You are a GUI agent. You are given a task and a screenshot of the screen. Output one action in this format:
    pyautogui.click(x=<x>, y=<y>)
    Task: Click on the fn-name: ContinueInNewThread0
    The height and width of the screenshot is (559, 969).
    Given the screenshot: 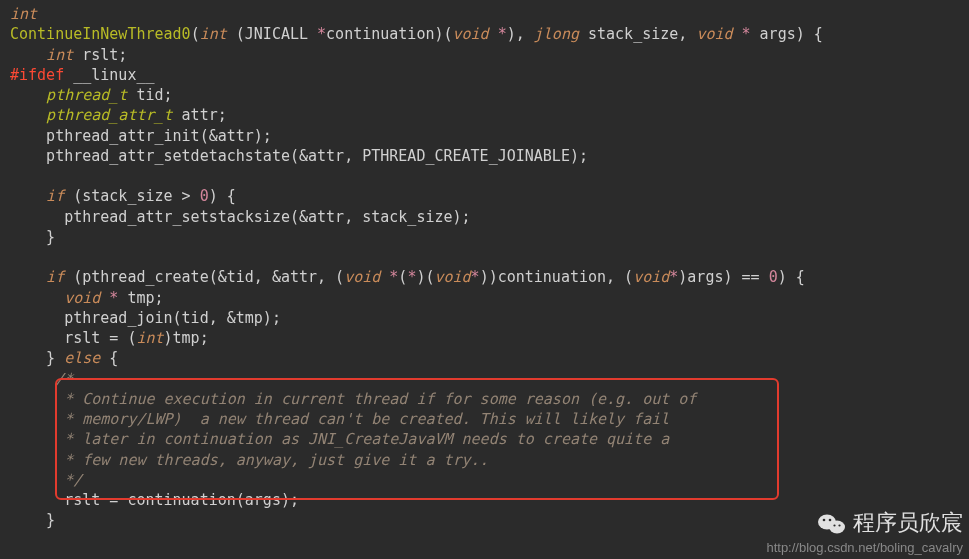 What is the action you would take?
    pyautogui.click(x=100, y=34)
    